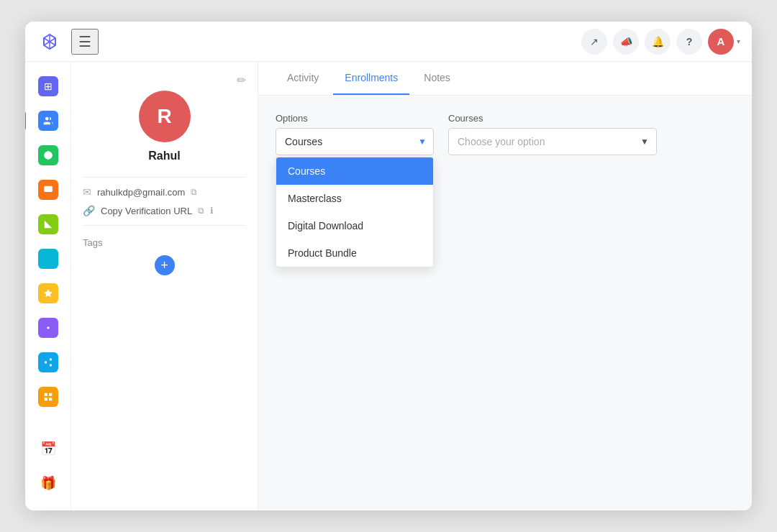 This screenshot has width=777, height=532. I want to click on sidebar-item-dashboard: ⊞, so click(48, 86).